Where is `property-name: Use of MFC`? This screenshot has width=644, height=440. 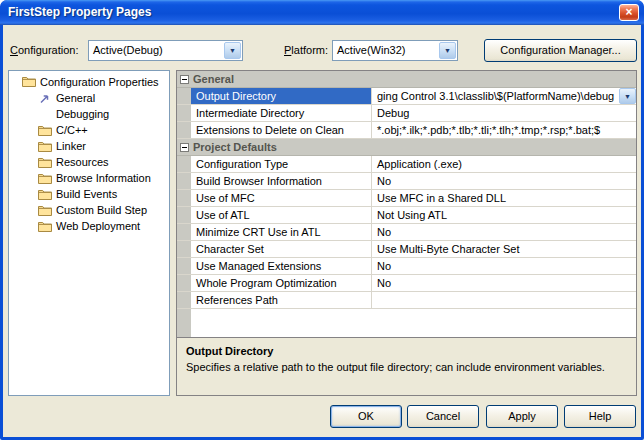 property-name: Use of MFC is located at coordinates (281, 198).